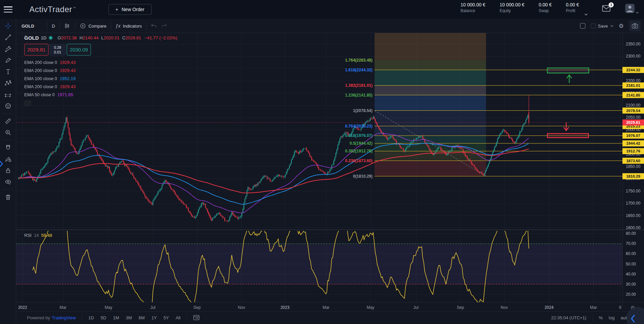 The image size is (644, 324). What do you see at coordinates (633, 151) in the screenshot?
I see `svg-text: 1912.76` at bounding box center [633, 151].